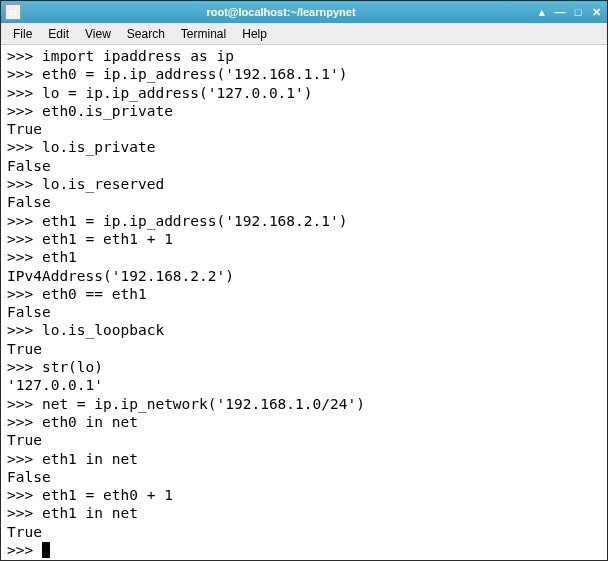 This screenshot has width=608, height=561. Describe the element at coordinates (146, 34) in the screenshot. I see `menu-search: Search` at that location.